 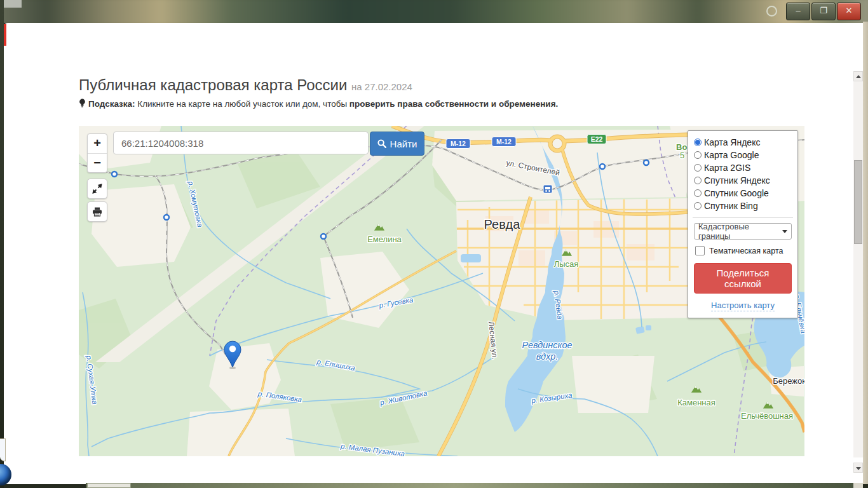 What do you see at coordinates (743, 155) in the screenshot?
I see `layer-radio-1: Карта Google` at bounding box center [743, 155].